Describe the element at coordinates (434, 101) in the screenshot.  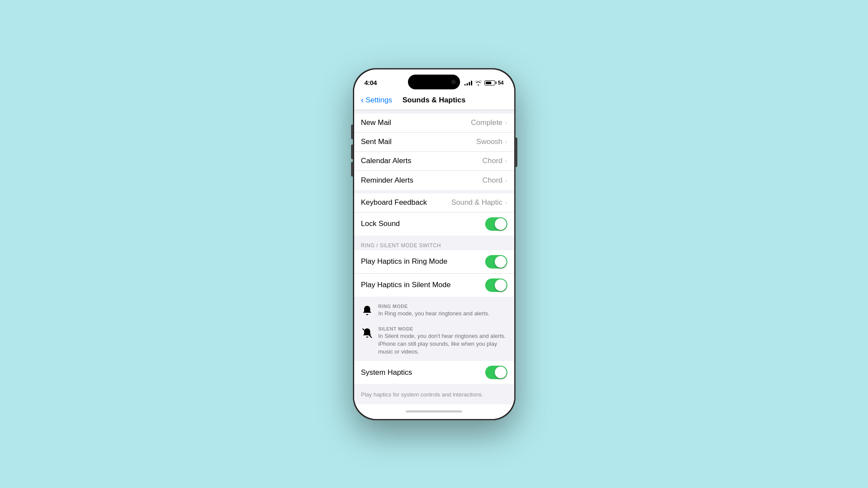
I see `navigation-bar: ‹ Settings Sounds & Haptics` at that location.